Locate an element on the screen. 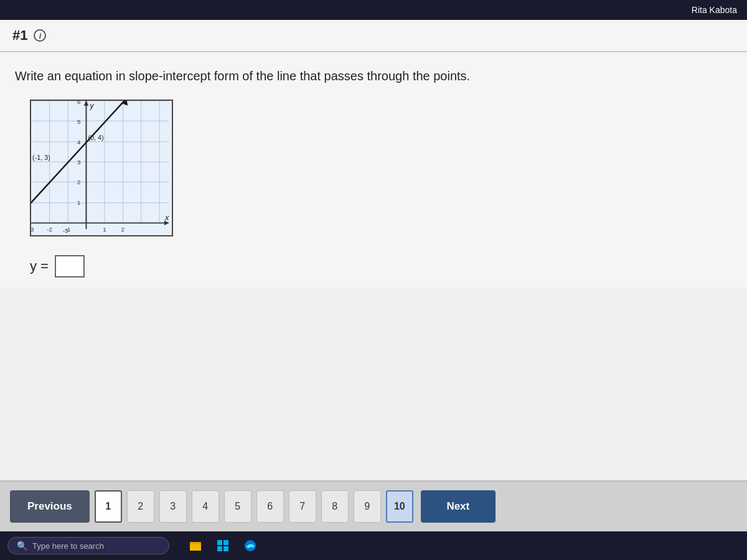 This screenshot has width=747, height=560. top-bar: Rita Kabota is located at coordinates (374, 10).